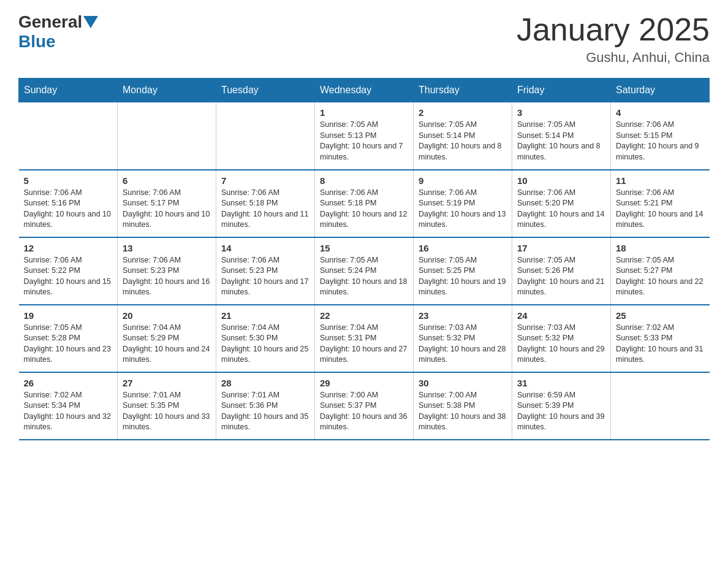 The width and height of the screenshot is (728, 563). Describe the element at coordinates (266, 339) in the screenshot. I see `calendar-day-cell: 21Sunrise: 7:04 AMSunset: 5:30 PMDayligh…` at that location.